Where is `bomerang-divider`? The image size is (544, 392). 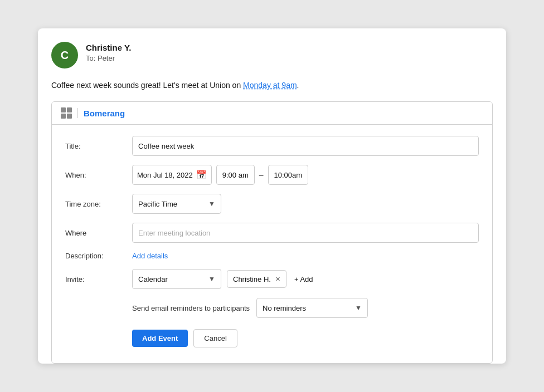 bomerang-divider is located at coordinates (78, 113).